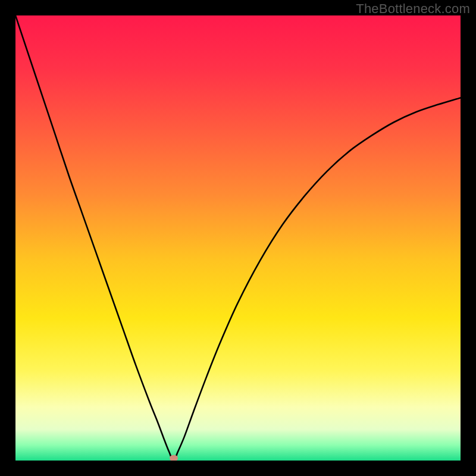  Describe the element at coordinates (413, 9) in the screenshot. I see `watermark-text: TheBottleneck.com` at that location.